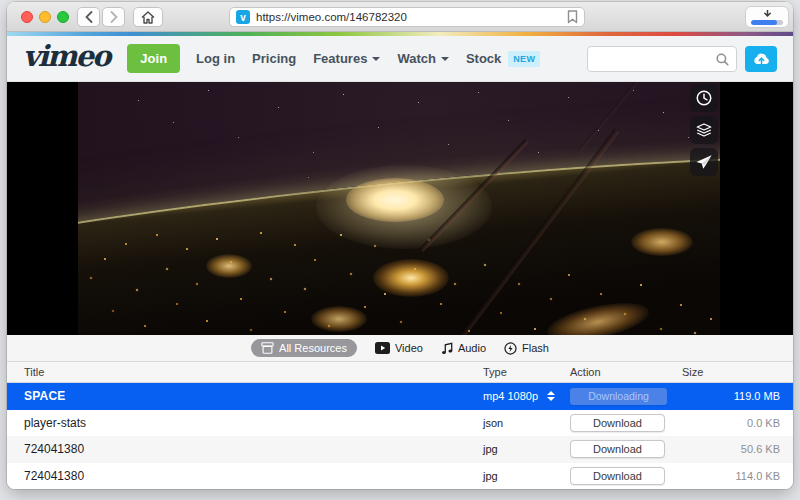  Describe the element at coordinates (704, 162) in the screenshot. I see `share-button` at that location.